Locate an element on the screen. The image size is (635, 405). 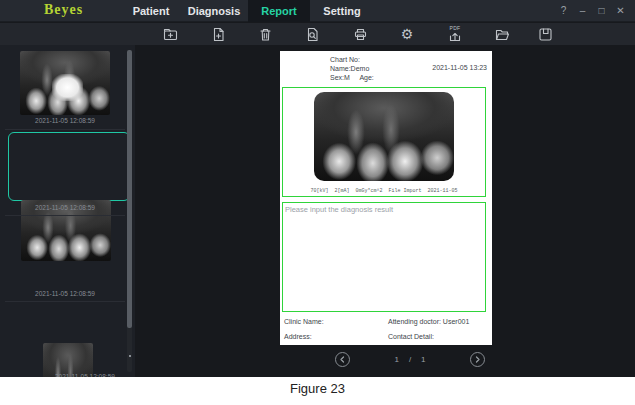
delete-button is located at coordinates (265, 34).